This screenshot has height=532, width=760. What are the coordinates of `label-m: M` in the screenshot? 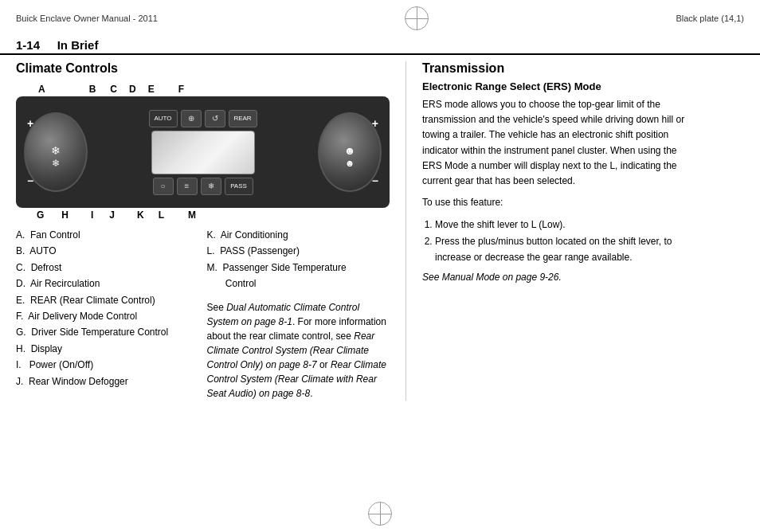 It's located at (192, 215).